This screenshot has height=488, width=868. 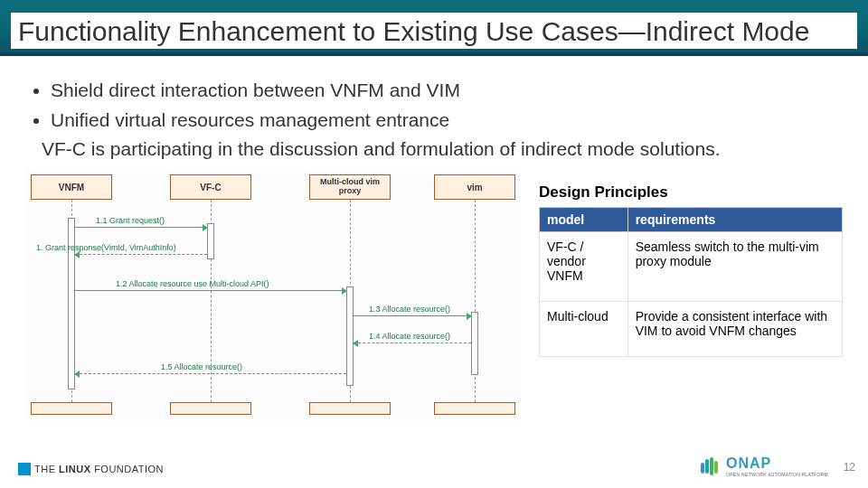 What do you see at coordinates (734, 329) in the screenshot?
I see `cell-req: Provide a consistent interface with VIM …` at bounding box center [734, 329].